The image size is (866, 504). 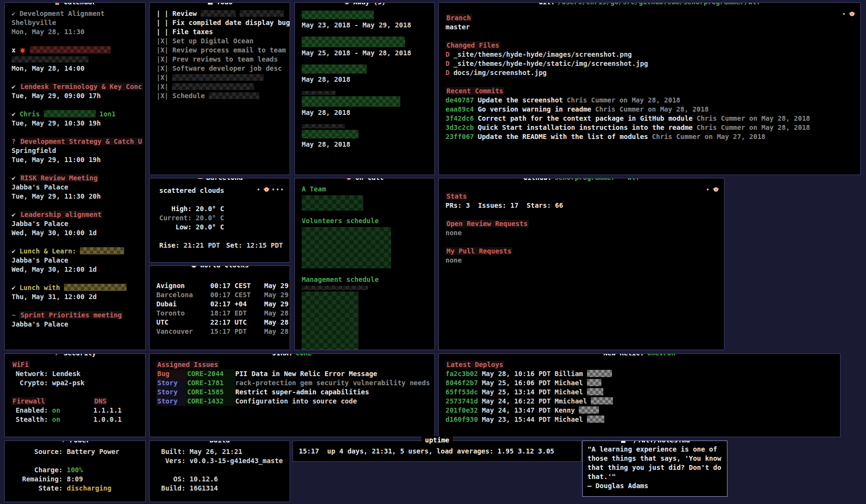 I want to click on assigned-issues-label: Assigned Issues, so click(x=188, y=365).